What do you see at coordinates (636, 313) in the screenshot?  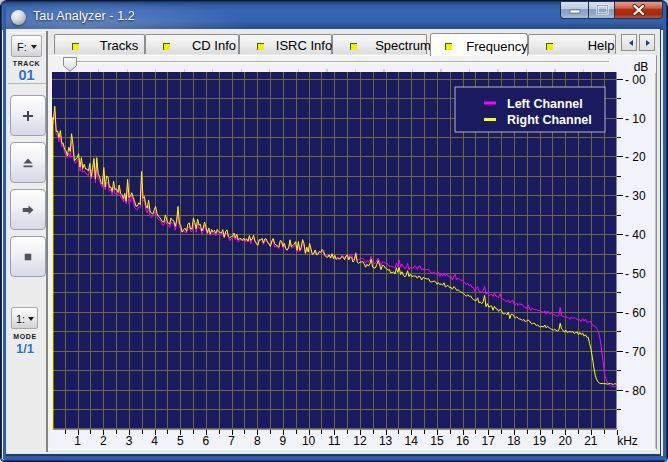 I see `svg-text: - 60` at bounding box center [636, 313].